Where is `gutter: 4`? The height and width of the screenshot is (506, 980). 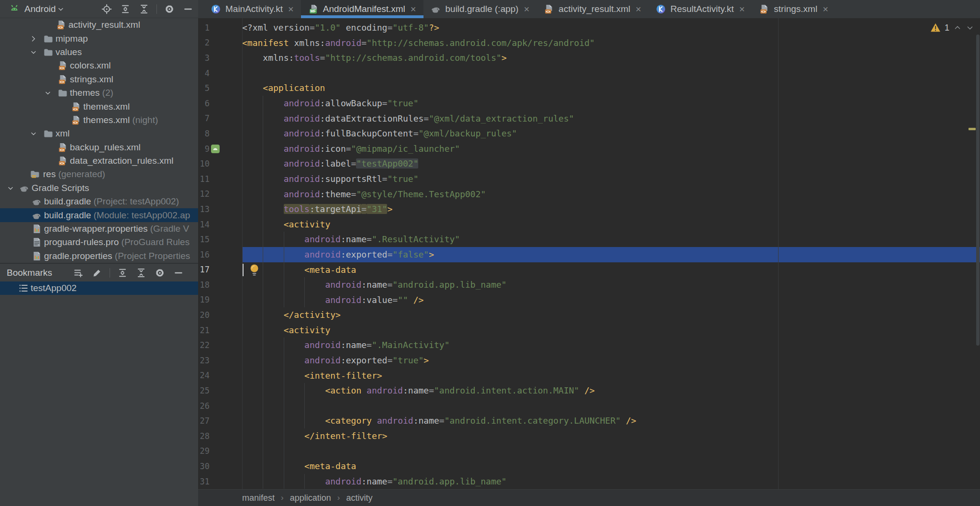
gutter: 4 is located at coordinates (220, 73).